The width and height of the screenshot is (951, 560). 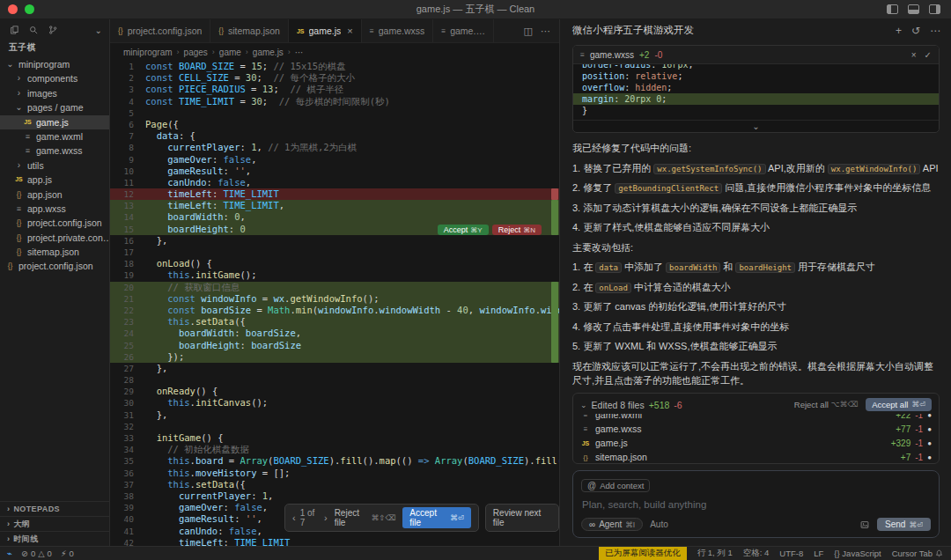 I want to click on tree-item-project-private-con: {}project.private.con…, so click(x=55, y=238).